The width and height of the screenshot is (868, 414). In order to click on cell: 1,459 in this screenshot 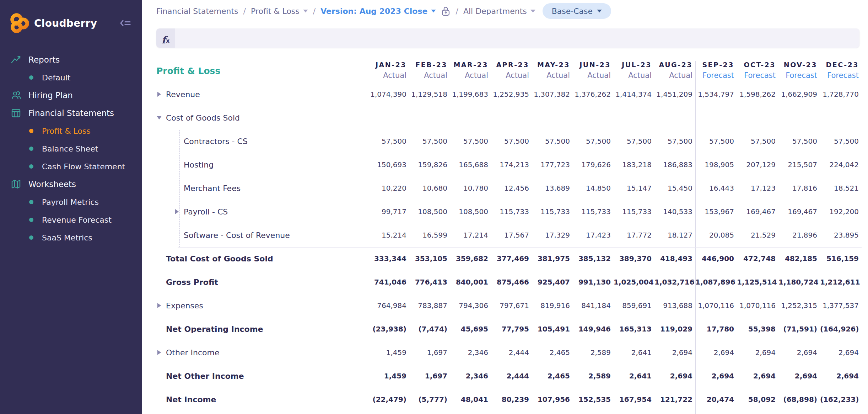, I will do `click(389, 376)`.